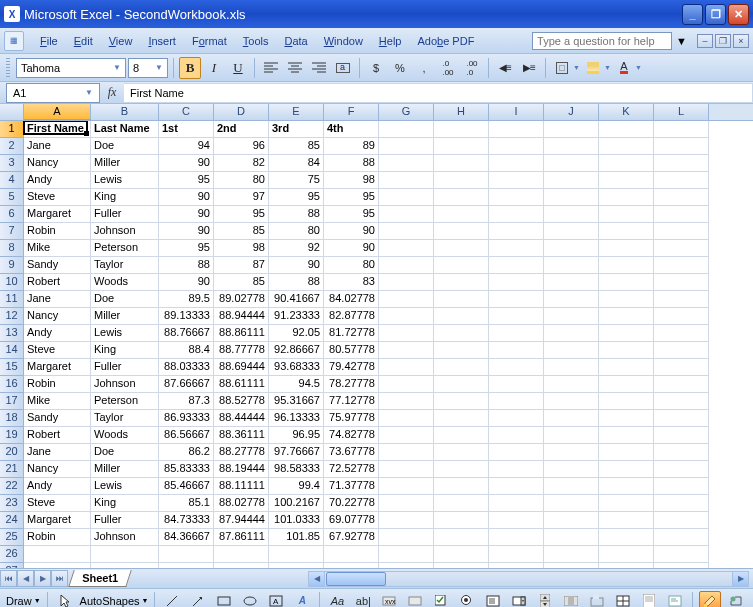  Describe the element at coordinates (12, 418) in the screenshot. I see `row-header: 18` at that location.